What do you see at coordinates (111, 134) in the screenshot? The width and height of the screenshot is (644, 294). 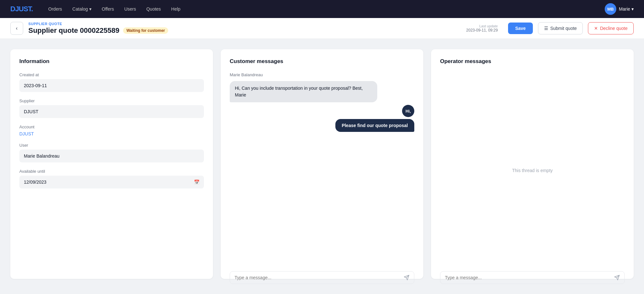 I see `account-value: DJUST` at bounding box center [111, 134].